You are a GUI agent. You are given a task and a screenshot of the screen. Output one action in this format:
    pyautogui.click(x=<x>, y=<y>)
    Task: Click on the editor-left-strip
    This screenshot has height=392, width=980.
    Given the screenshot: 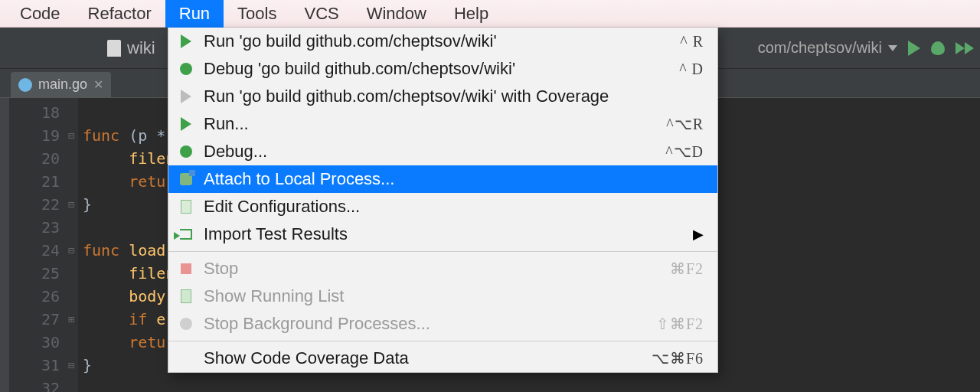 What is the action you would take?
    pyautogui.click(x=5, y=245)
    